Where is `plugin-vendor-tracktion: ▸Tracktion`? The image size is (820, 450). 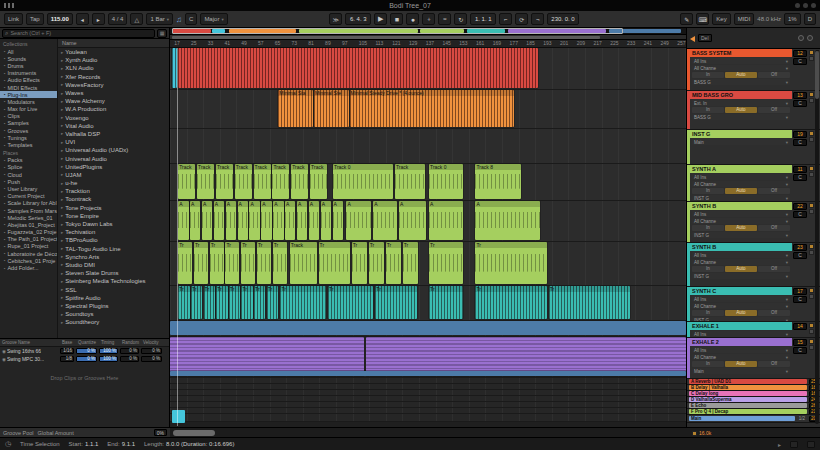
plugin-vendor-tracktion: ▸Tracktion is located at coordinates (114, 191).